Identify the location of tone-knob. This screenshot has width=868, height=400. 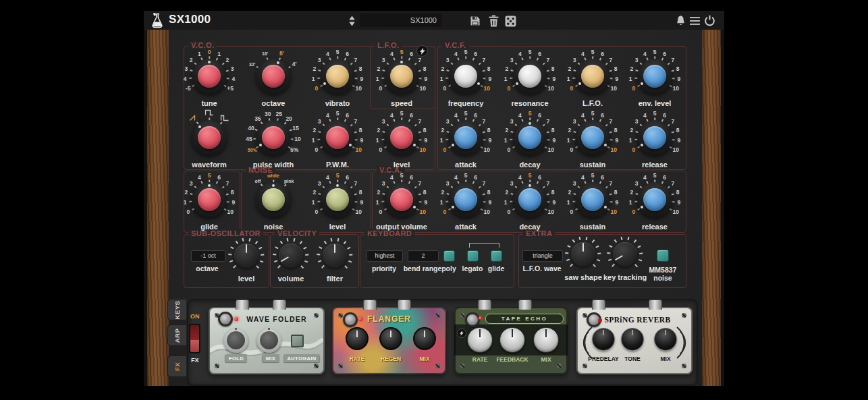
(632, 339).